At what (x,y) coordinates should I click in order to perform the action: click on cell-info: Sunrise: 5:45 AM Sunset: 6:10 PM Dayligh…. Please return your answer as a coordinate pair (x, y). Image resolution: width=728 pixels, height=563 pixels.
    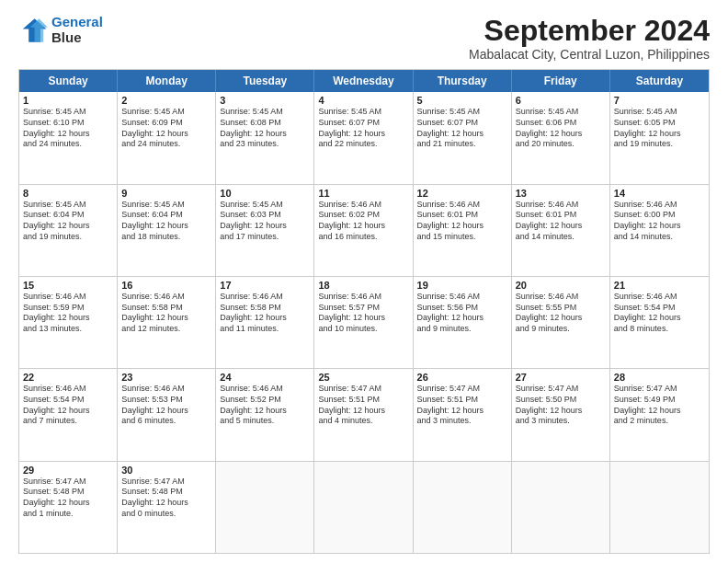
    Looking at the image, I should click on (68, 129).